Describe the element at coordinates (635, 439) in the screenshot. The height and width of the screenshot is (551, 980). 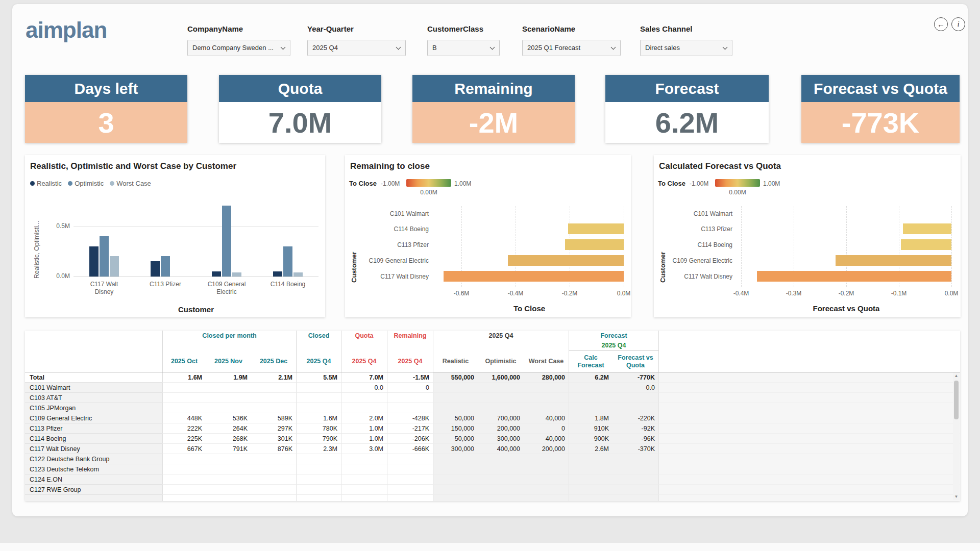
I see `table-cell: -96K` at that location.